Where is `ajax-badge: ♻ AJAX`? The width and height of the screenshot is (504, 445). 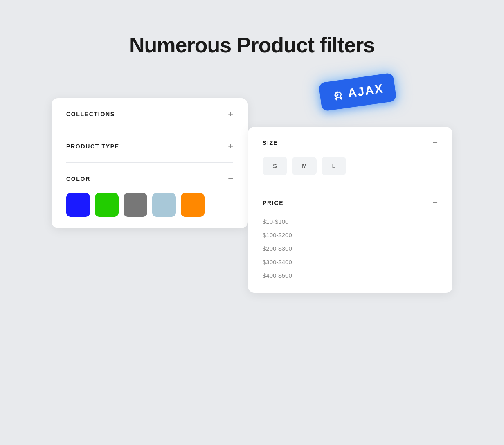
ajax-badge: ♻ AJAX is located at coordinates (358, 92).